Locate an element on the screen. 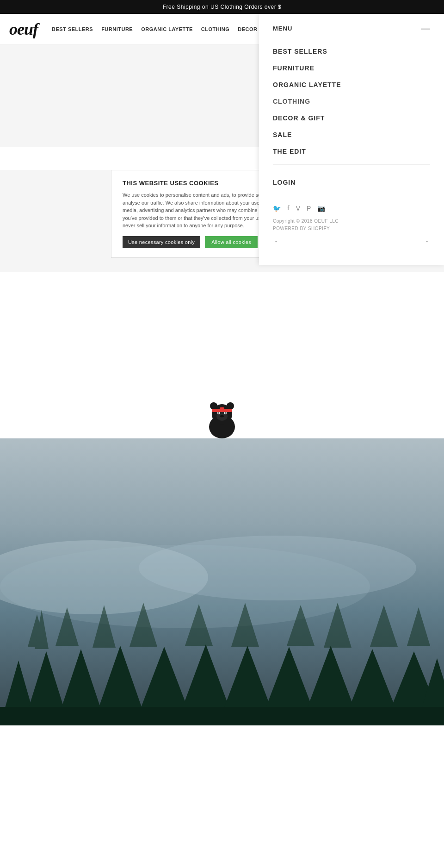  nav-furniture: FURNITURE is located at coordinates (117, 29).